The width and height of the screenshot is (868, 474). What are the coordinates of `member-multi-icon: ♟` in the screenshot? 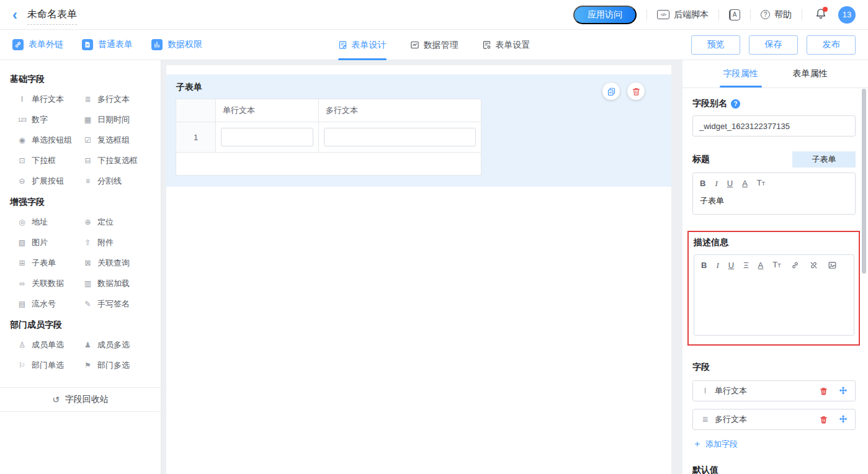 It's located at (88, 345).